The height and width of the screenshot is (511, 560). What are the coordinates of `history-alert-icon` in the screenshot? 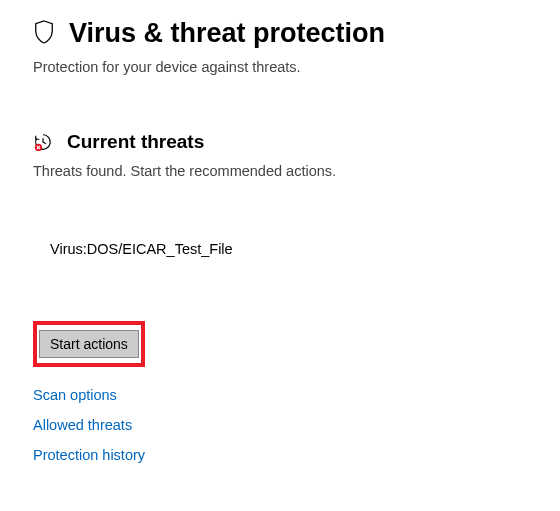 It's located at (43, 142).